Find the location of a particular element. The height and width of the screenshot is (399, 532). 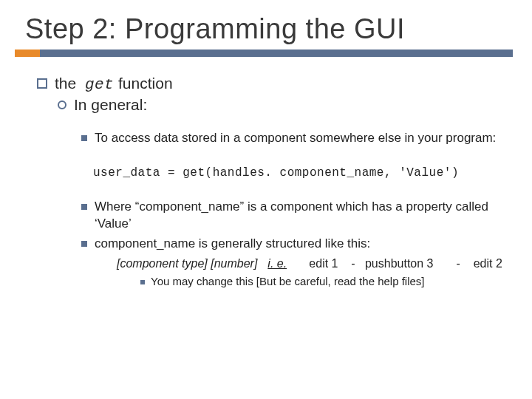

l2-text: In general: is located at coordinates (111, 105).